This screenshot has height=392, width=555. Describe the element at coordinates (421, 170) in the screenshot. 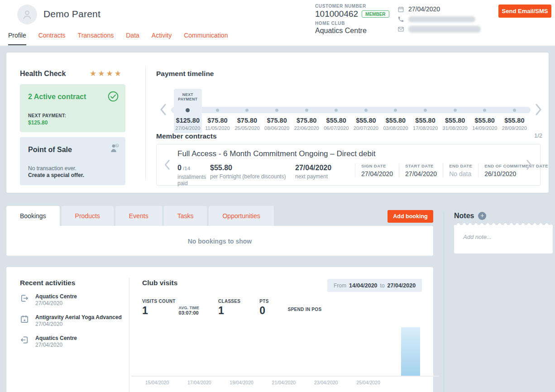

I see `contract-meta-start-date: START DATE27/04/2020` at that location.